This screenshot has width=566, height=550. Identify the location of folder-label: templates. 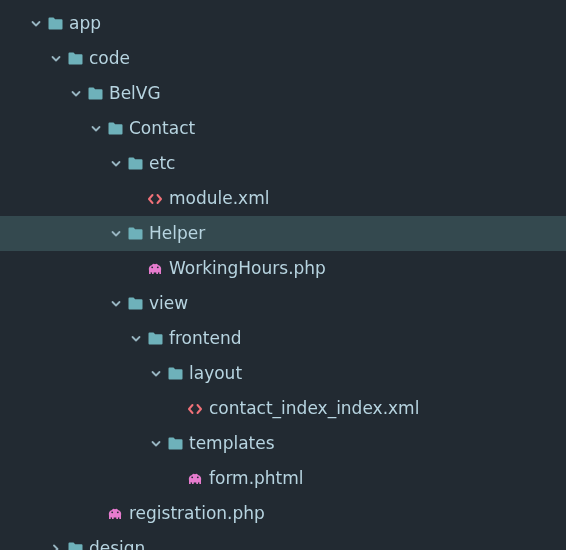
(232, 444).